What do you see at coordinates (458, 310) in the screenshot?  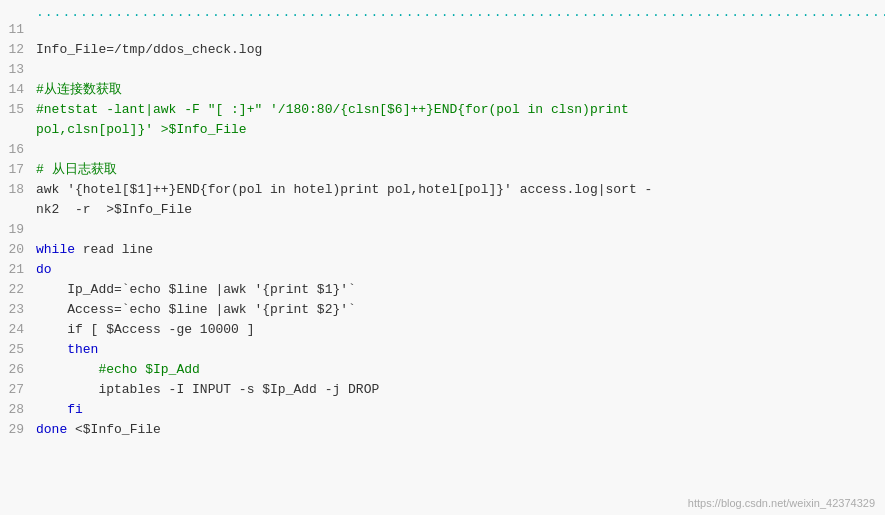 I see `line-content: Access=`echo $line |awk '{print $2}'`` at bounding box center [458, 310].